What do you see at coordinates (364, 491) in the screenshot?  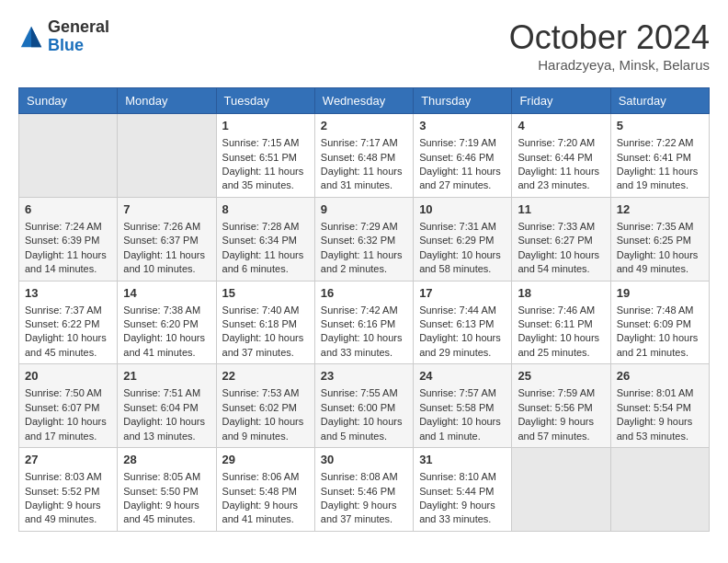 I see `sunset-text: Sunset: 5:46 PM` at bounding box center [364, 491].